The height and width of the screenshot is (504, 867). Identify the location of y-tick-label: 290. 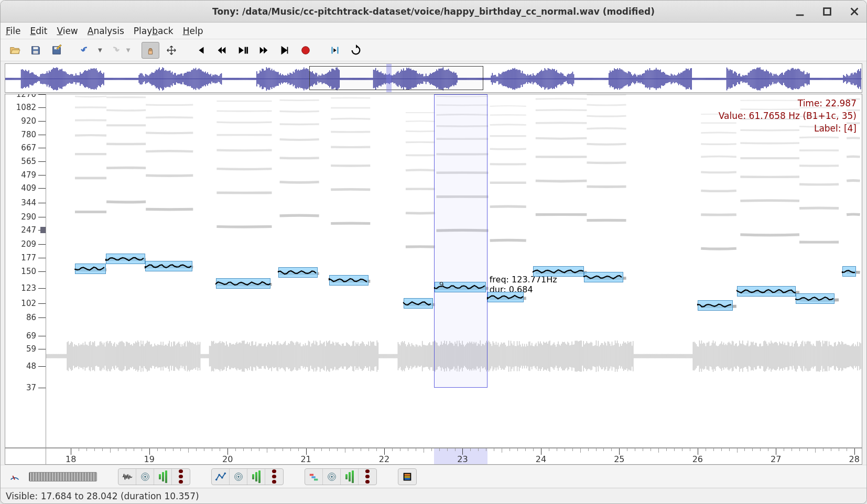
(23, 217).